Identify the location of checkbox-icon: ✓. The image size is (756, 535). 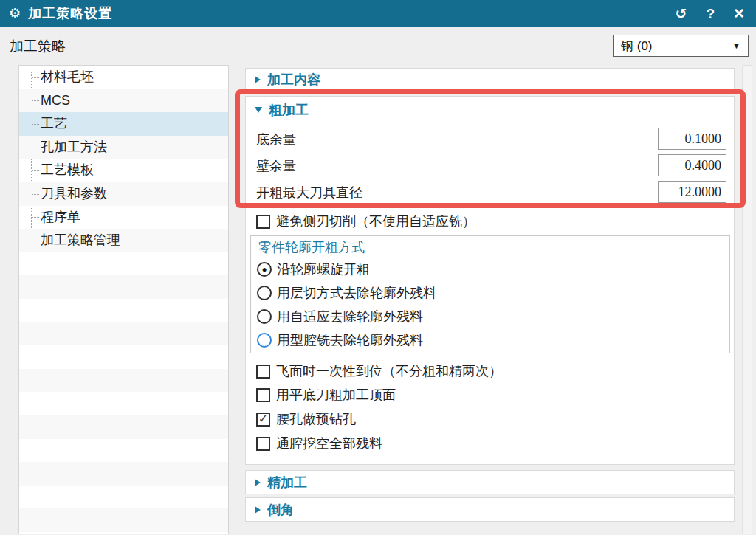
(263, 419).